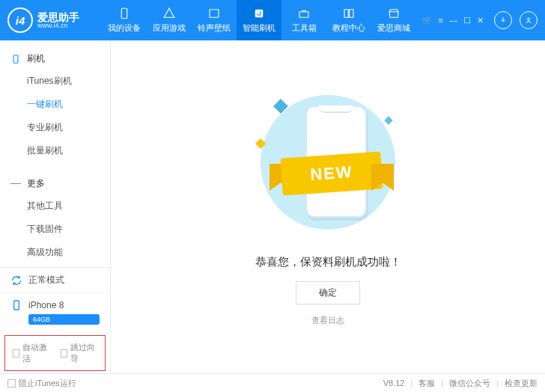 The image size is (545, 392). What do you see at coordinates (259, 20) in the screenshot?
I see `tab-flash: 智能刷机` at bounding box center [259, 20].